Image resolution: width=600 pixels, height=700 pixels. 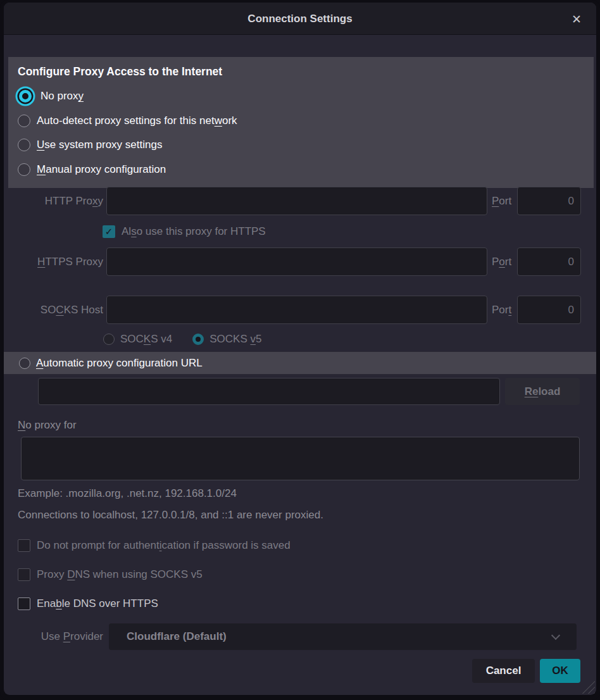 What do you see at coordinates (58, 637) in the screenshot?
I see `doh-provider-row: Use Provider` at bounding box center [58, 637].